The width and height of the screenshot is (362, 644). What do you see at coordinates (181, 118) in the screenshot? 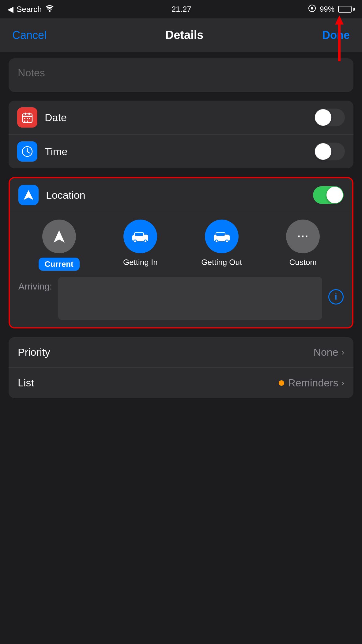
I see `date-row: Date` at bounding box center [181, 118].